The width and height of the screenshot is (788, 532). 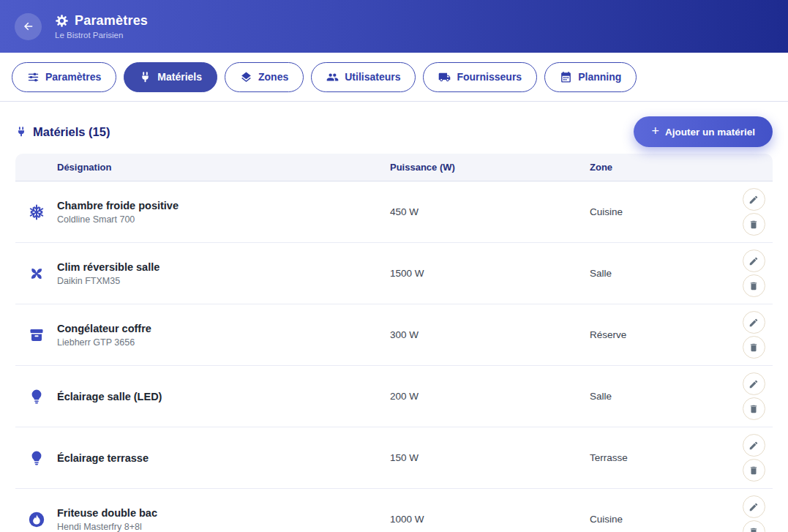 I want to click on calendar-icon, so click(x=566, y=78).